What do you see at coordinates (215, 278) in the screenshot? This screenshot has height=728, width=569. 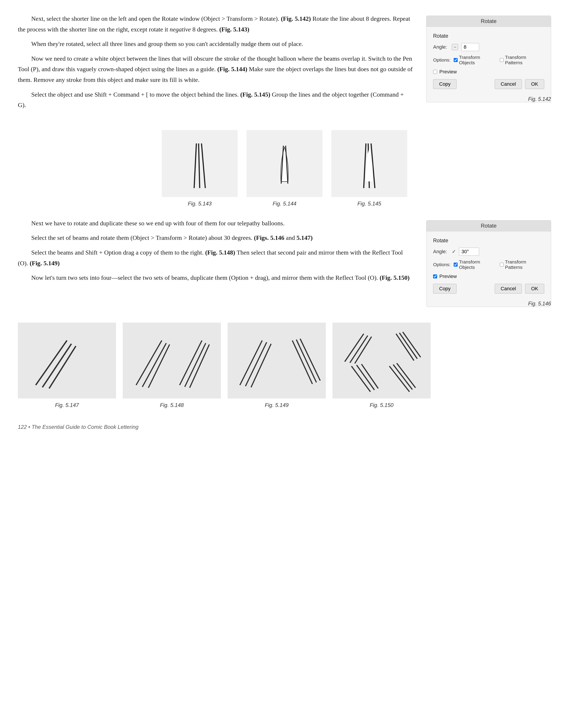 I see `para-8: Now let's turn two sets into four—select…` at bounding box center [215, 278].